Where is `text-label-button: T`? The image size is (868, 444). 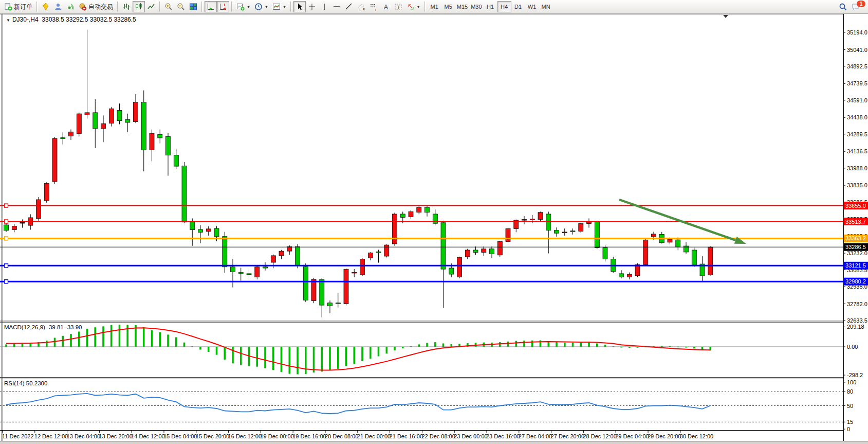
text-label-button: T is located at coordinates (398, 7).